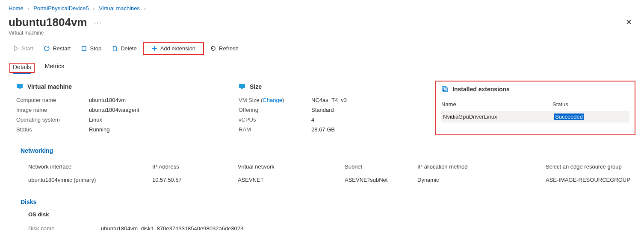  What do you see at coordinates (272, 100) in the screenshot?
I see `change-size-link: Change` at bounding box center [272, 100].